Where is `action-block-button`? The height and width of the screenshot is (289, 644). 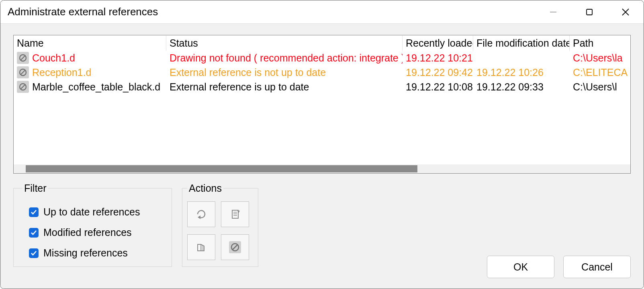
action-block-button is located at coordinates (235, 247).